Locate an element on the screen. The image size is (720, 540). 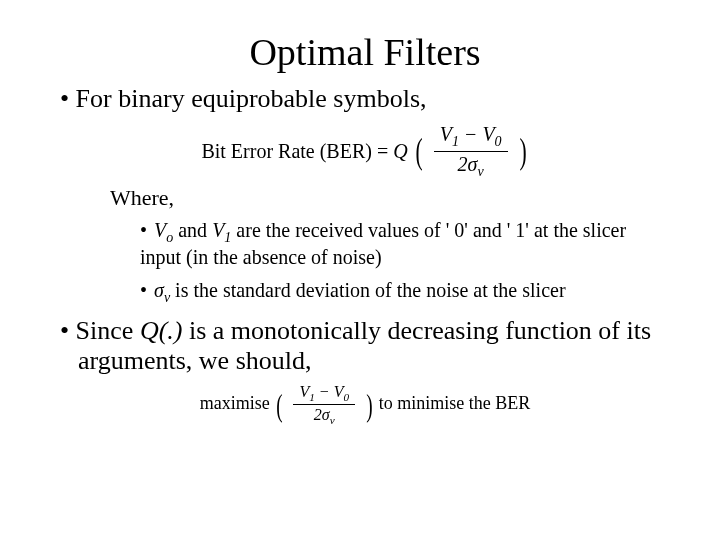
since-pre: • Since is located at coordinates (100, 330).